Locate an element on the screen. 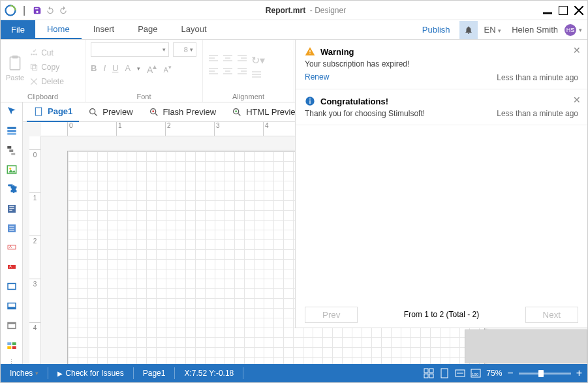 This screenshot has width=588, height=383. align-top-right-icon is located at coordinates (242, 59).